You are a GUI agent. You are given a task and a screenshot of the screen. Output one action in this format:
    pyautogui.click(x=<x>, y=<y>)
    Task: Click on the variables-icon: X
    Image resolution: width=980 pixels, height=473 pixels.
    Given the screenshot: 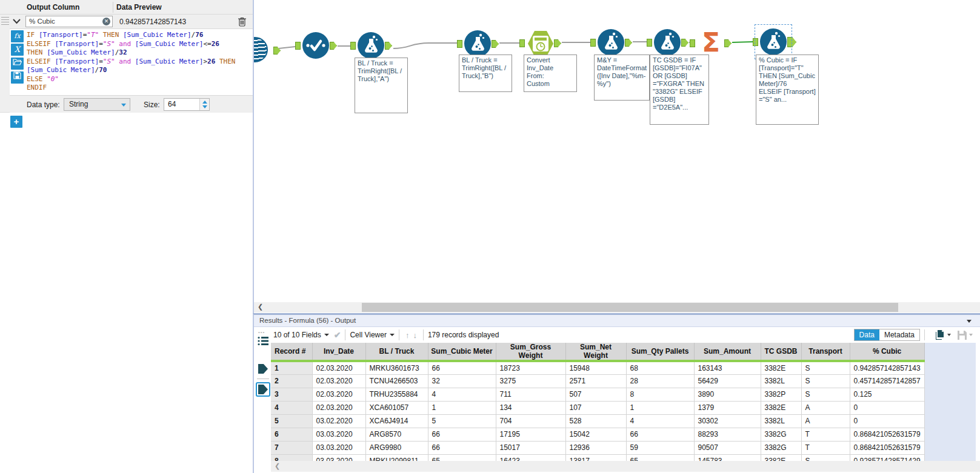 What is the action you would take?
    pyautogui.click(x=17, y=50)
    